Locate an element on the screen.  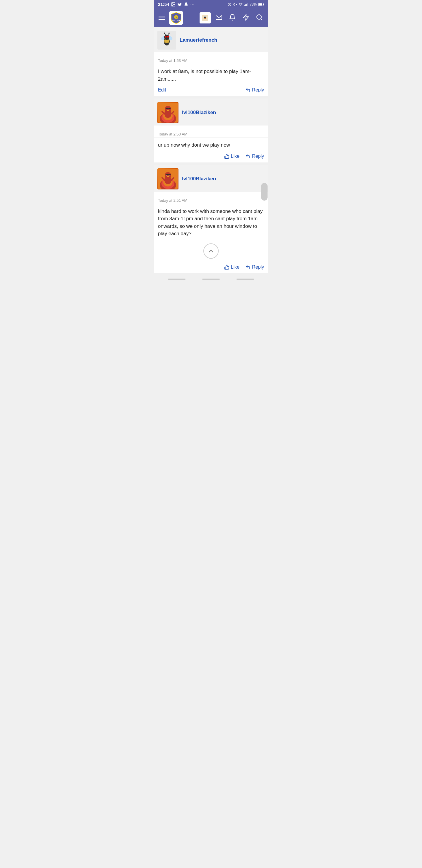
user-avatar-img is located at coordinates (205, 18).